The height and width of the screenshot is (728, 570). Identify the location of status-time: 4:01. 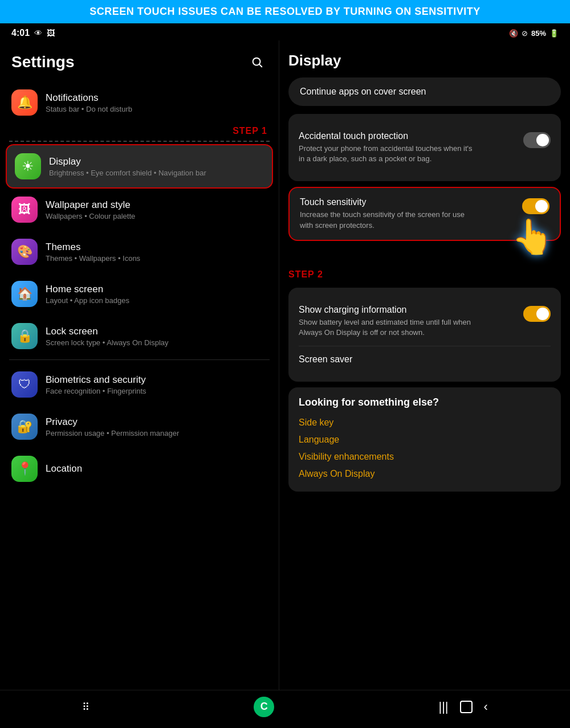
(21, 33).